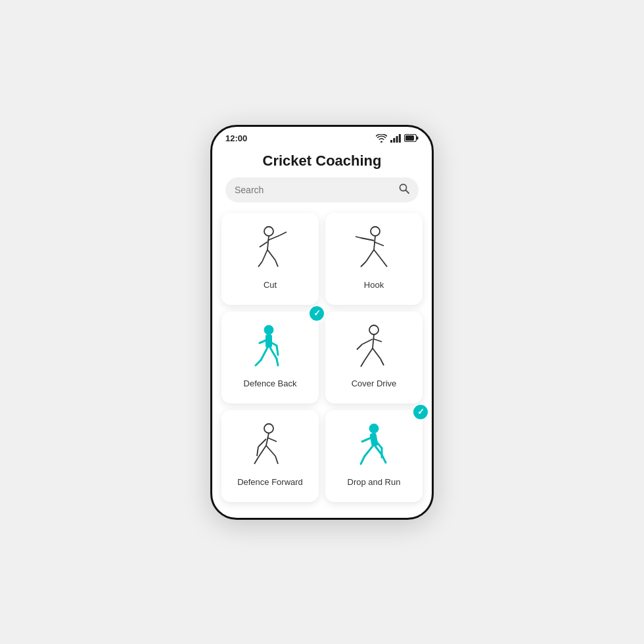 This screenshot has height=644, width=644. I want to click on status-icons, so click(397, 138).